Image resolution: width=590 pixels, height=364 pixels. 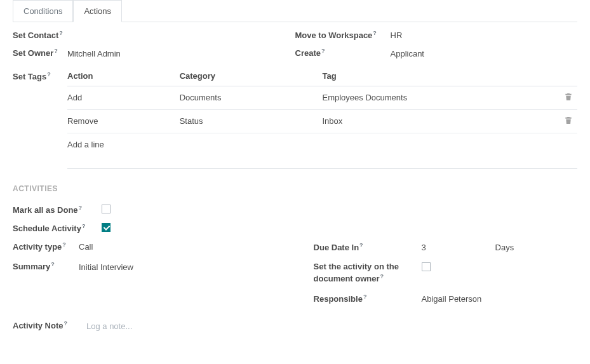 I want to click on set-activity-owner-checkbox, so click(x=426, y=267).